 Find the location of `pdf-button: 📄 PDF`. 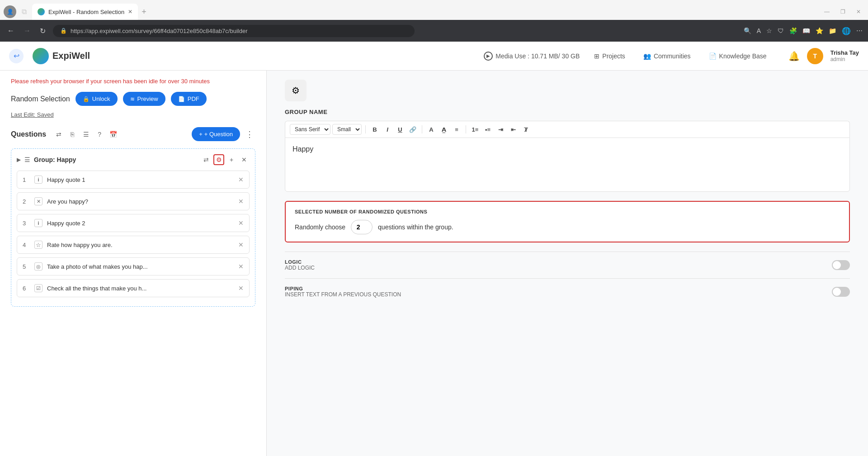

pdf-button: 📄 PDF is located at coordinates (189, 99).